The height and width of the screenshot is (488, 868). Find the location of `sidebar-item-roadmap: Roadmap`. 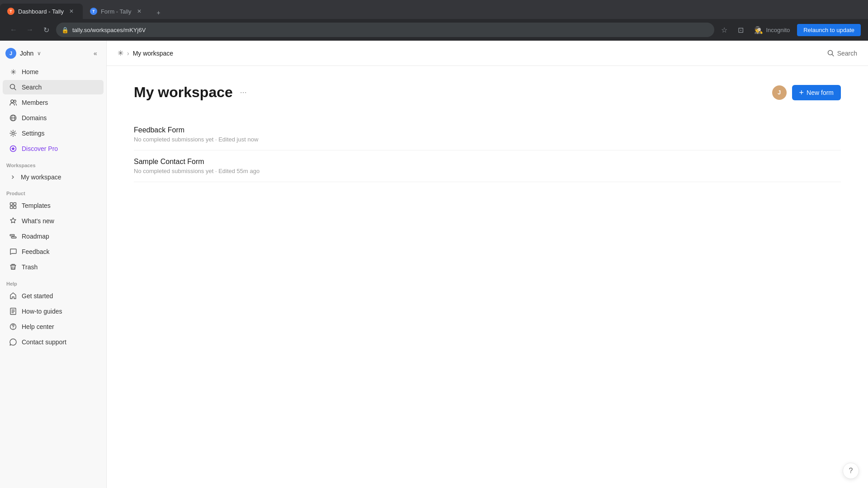

sidebar-item-roadmap: Roadmap is located at coordinates (53, 236).